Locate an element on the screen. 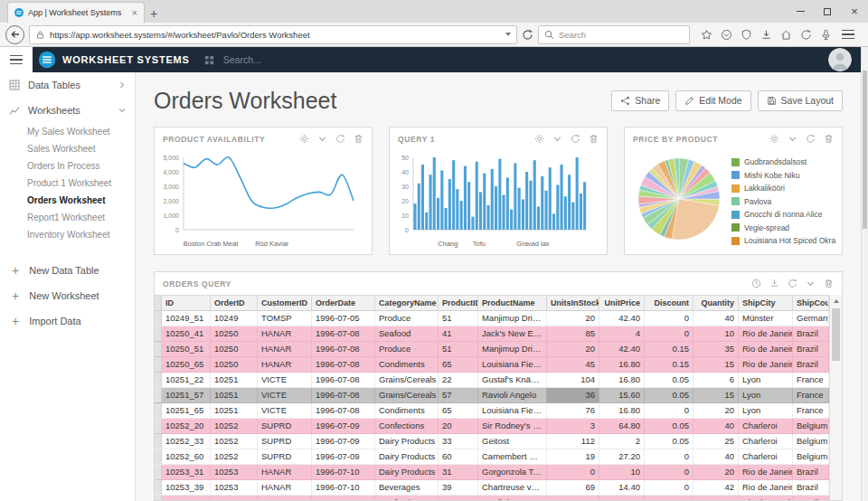  browser-search-input: Search is located at coordinates (614, 34).